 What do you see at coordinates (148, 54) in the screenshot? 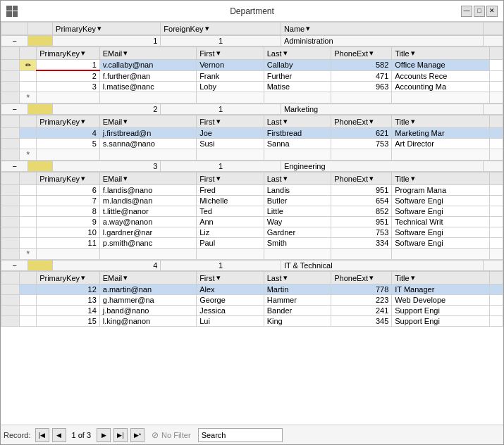
I see `g1-email-header: EMail▾` at bounding box center [148, 54].